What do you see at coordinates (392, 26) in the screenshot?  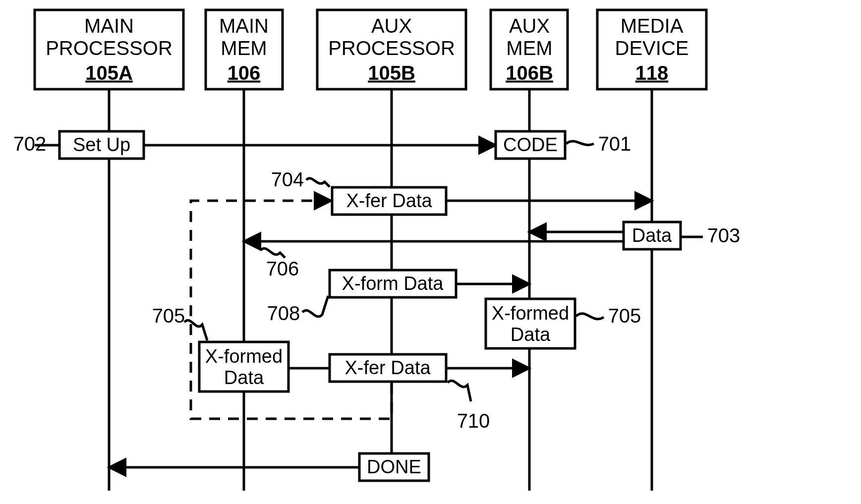 I see `hdr-aux-proc-l1: AUX` at bounding box center [392, 26].